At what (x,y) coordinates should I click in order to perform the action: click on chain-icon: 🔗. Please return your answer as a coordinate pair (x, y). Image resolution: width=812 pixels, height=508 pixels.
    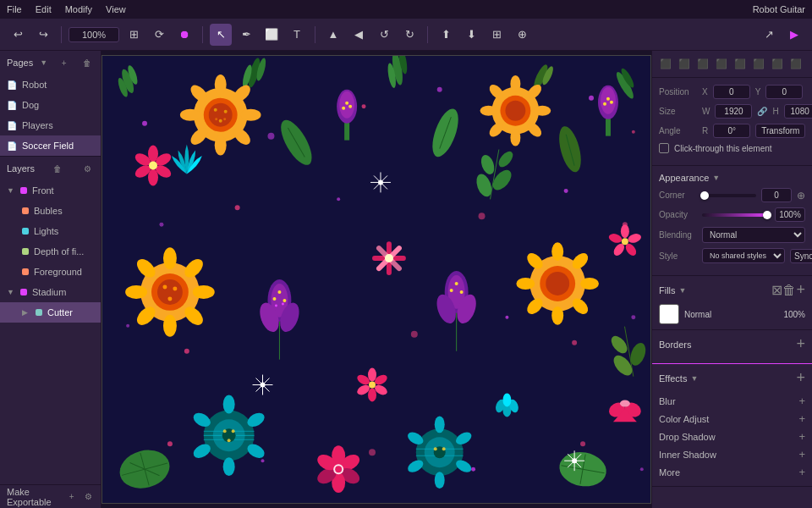
    Looking at the image, I should click on (762, 112).